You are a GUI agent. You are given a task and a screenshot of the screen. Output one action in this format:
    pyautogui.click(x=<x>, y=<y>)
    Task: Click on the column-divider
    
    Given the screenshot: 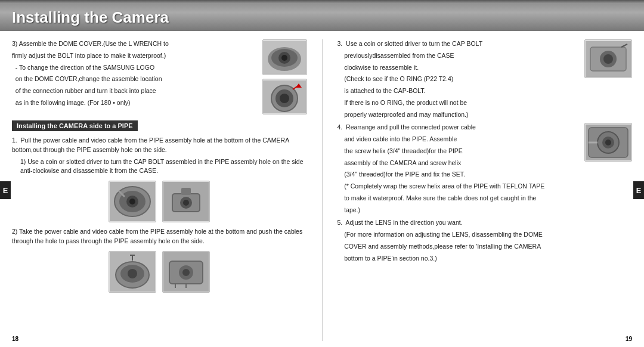 What is the action you would take?
    pyautogui.click(x=322, y=190)
    